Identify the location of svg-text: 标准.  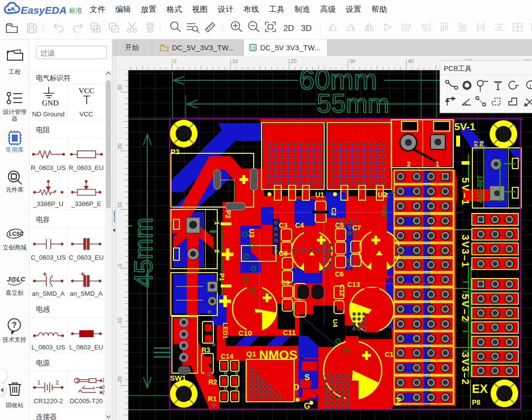
(75, 11).